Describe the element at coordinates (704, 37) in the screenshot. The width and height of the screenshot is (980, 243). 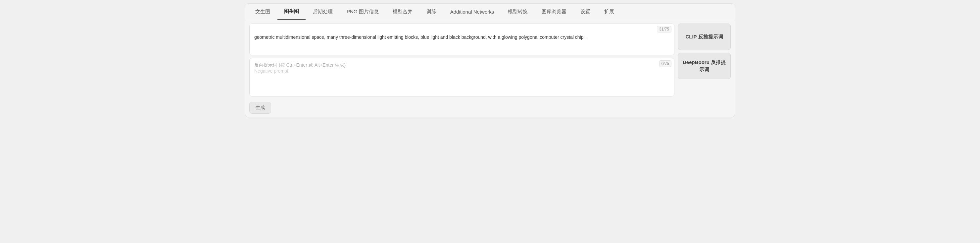
I see `clip-button: CLIP 反推提示词` at that location.